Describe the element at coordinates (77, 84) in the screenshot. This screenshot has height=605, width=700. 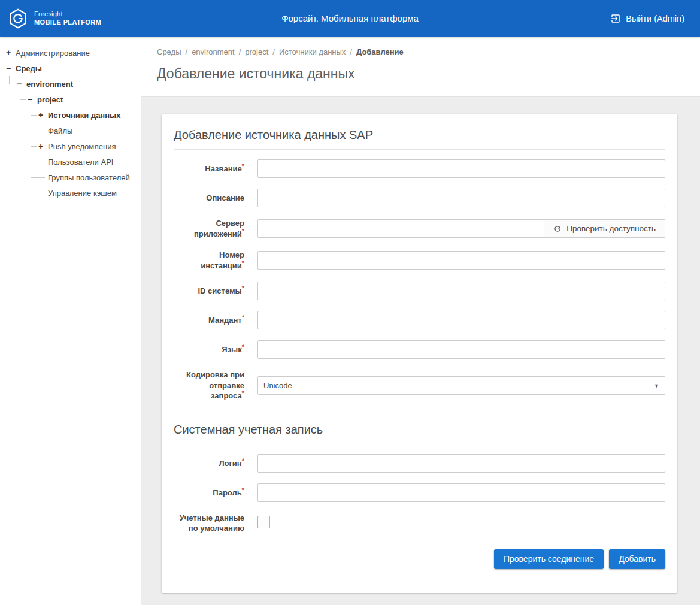
I see `sidebar-item-environment: − environment` at that location.